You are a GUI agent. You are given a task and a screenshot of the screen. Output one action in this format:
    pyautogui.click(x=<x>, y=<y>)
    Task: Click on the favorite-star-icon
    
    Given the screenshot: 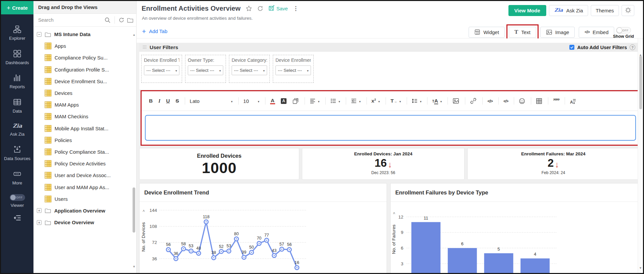 What is the action you would take?
    pyautogui.click(x=249, y=9)
    